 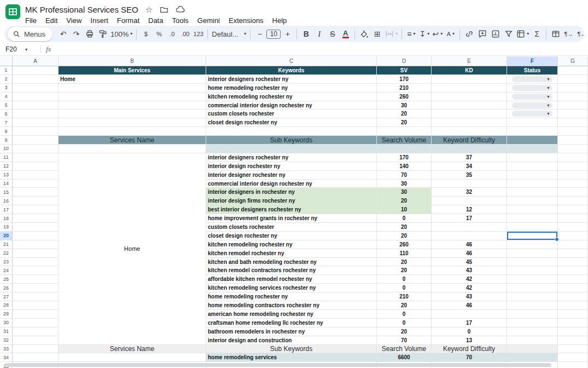 I want to click on increase-font-size-button: +, so click(x=288, y=34).